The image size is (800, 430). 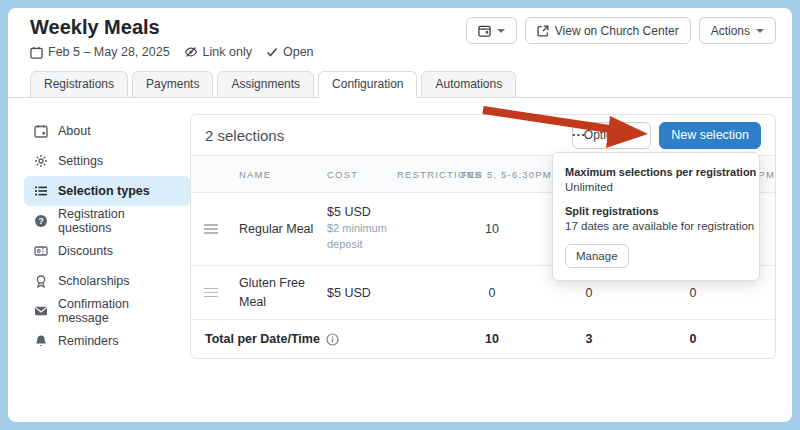 I want to click on tab-registrations: Registrations, so click(x=79, y=84).